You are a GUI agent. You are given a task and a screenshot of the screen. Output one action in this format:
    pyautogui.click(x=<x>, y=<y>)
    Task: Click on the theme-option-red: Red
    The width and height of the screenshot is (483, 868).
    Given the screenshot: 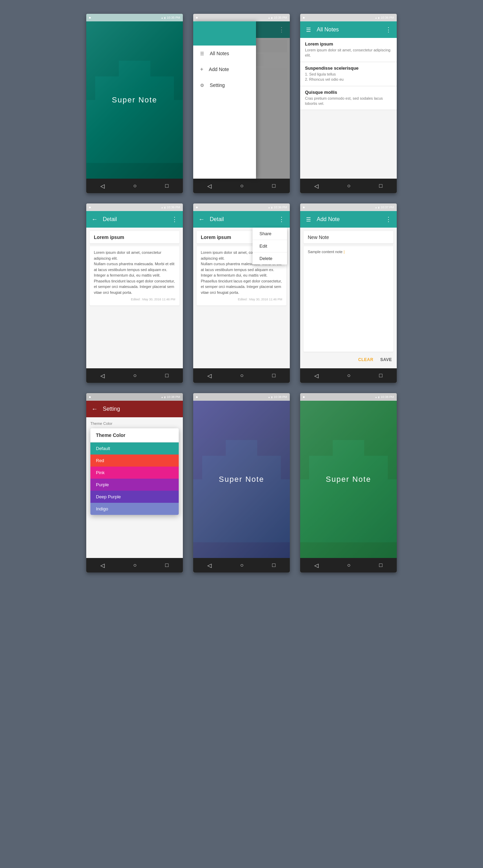 What is the action you would take?
    pyautogui.click(x=135, y=461)
    